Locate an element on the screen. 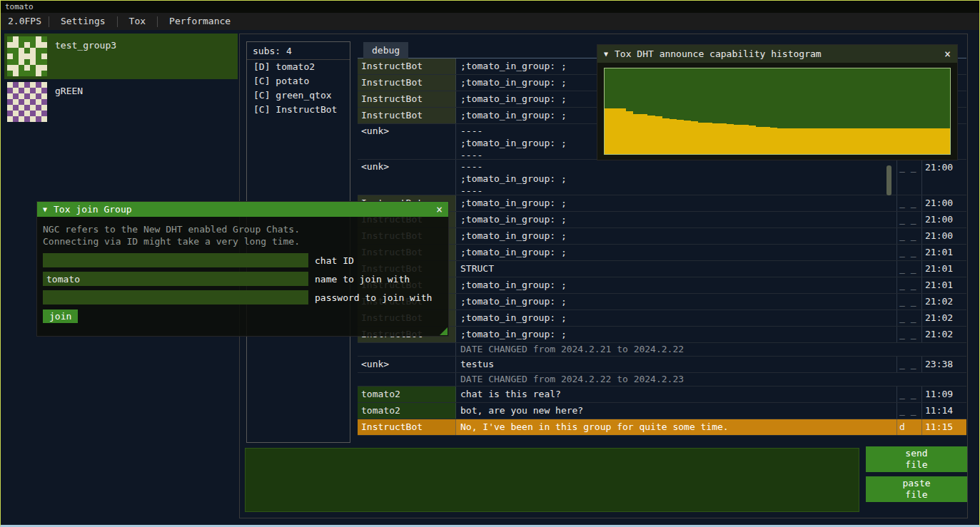  timestamp: 11:14 is located at coordinates (944, 411).